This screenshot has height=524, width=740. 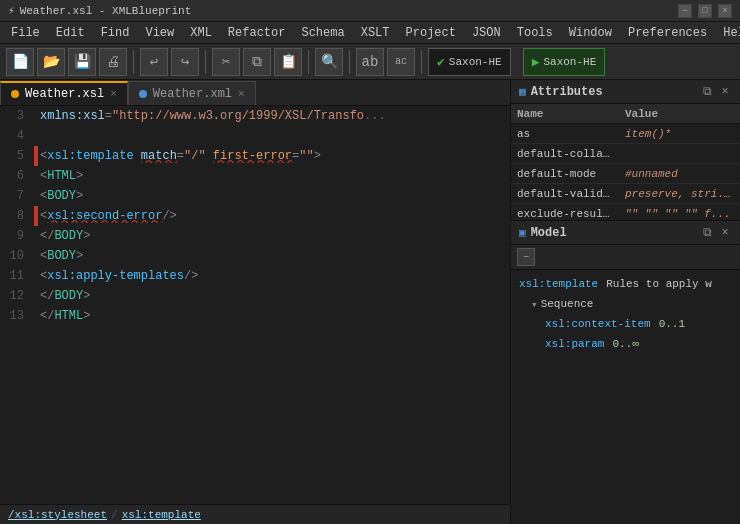 What do you see at coordinates (26, 32) in the screenshot?
I see `menu-file: File` at bounding box center [26, 32].